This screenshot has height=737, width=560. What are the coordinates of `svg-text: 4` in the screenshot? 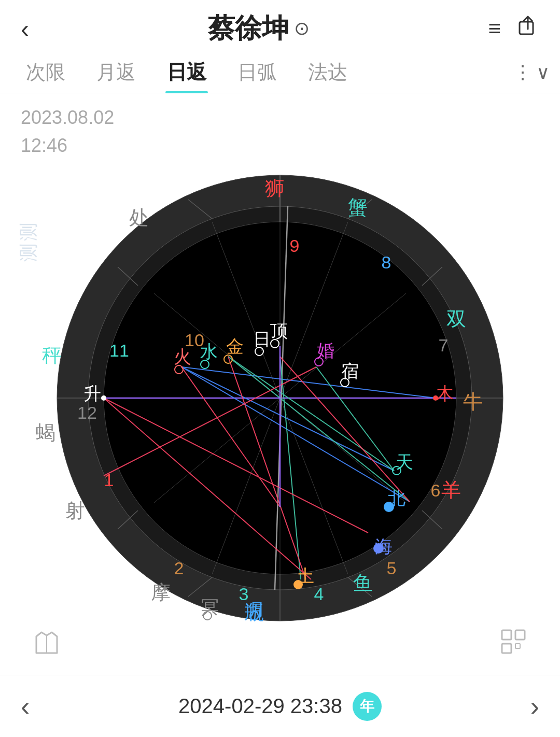 It's located at (319, 594).